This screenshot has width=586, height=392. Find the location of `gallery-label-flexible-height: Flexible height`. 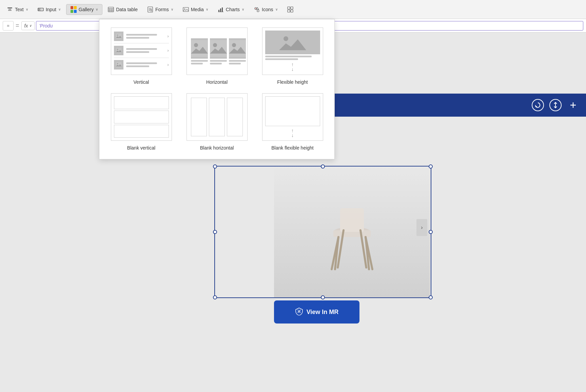

gallery-label-flexible-height: Flexible height is located at coordinates (292, 82).